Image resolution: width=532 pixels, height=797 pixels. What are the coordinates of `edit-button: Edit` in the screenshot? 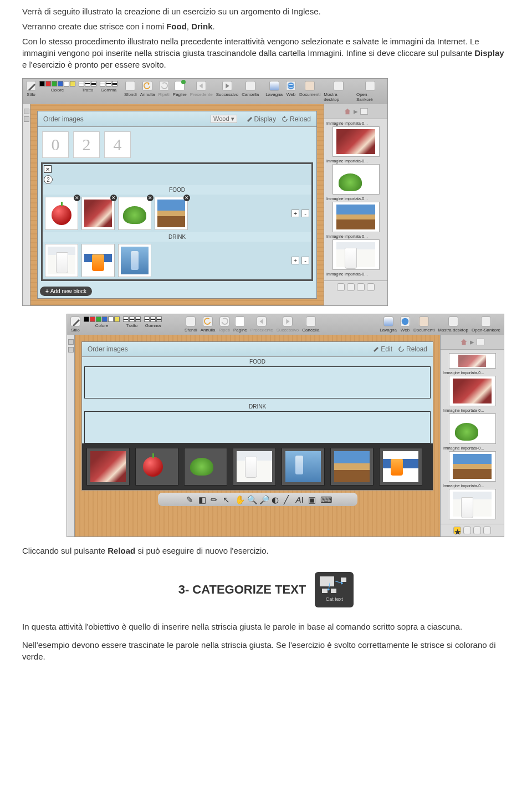 It's located at (382, 349).